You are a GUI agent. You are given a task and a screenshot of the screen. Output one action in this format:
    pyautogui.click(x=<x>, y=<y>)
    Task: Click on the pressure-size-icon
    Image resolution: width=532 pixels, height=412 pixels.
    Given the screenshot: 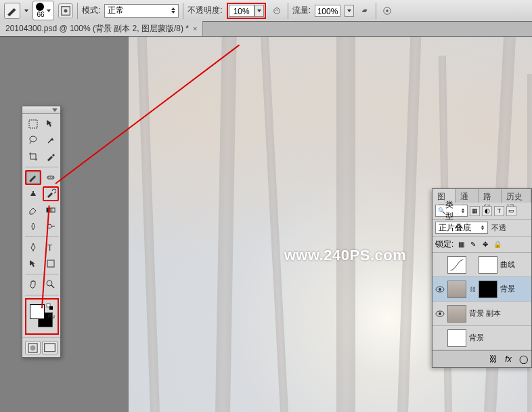 What is the action you would take?
    pyautogui.click(x=387, y=11)
    